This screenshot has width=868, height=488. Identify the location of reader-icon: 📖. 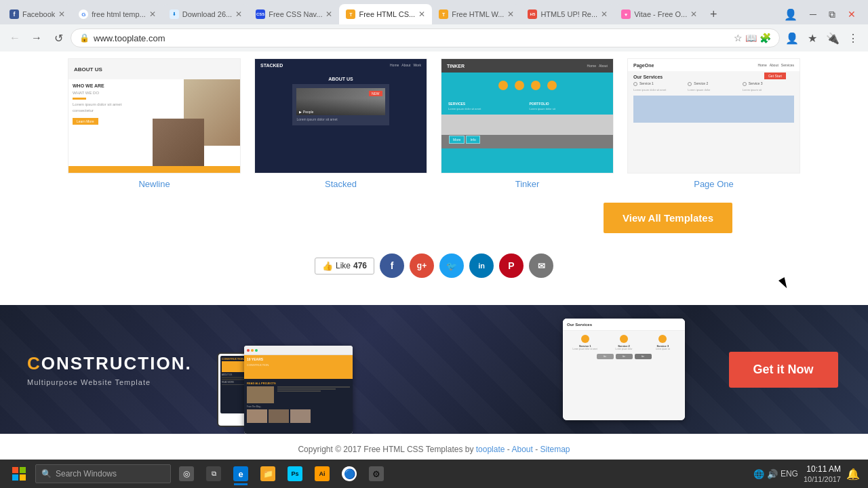
(751, 38).